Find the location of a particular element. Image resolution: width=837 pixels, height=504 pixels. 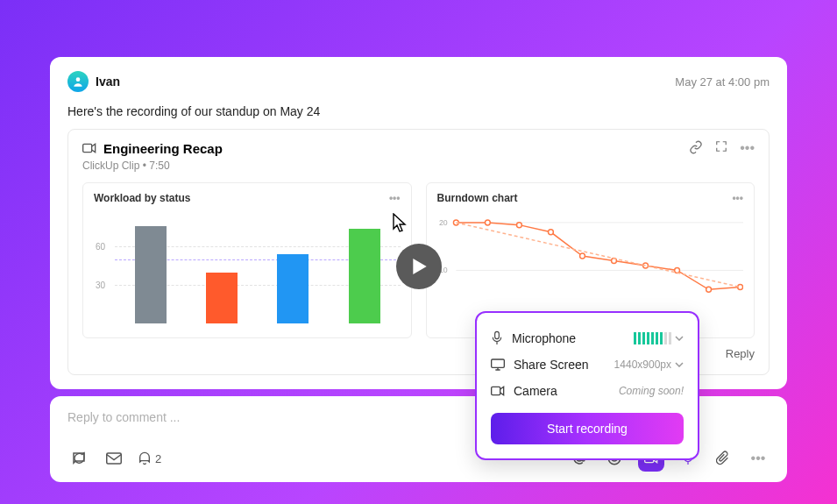

play-button is located at coordinates (419, 266).